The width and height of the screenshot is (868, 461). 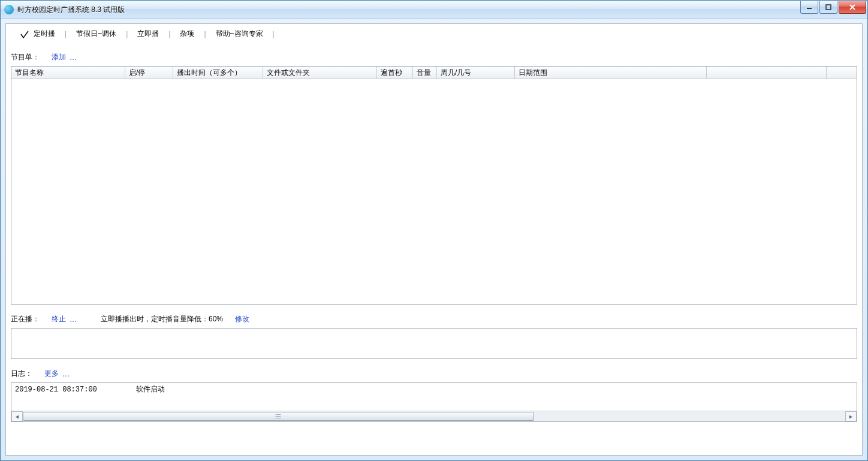 What do you see at coordinates (218, 73) in the screenshot?
I see `column-header: 播出时间（可多个）` at bounding box center [218, 73].